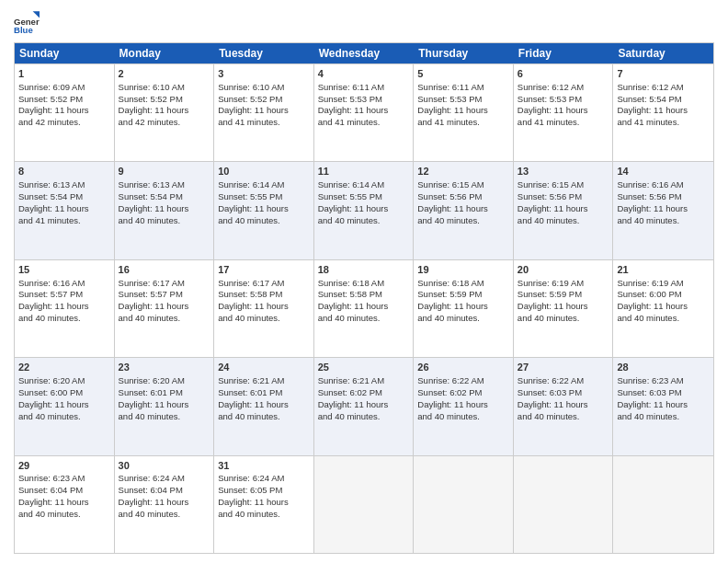 The image size is (728, 563). Describe the element at coordinates (364, 74) in the screenshot. I see `day-number-4: 4` at that location.